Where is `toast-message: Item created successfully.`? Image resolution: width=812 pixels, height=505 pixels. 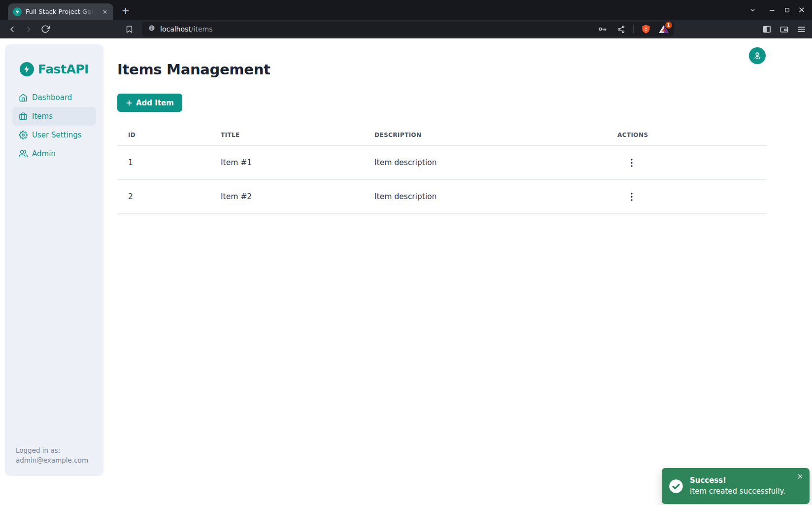
toast-message: Item created successfully. is located at coordinates (738, 492).